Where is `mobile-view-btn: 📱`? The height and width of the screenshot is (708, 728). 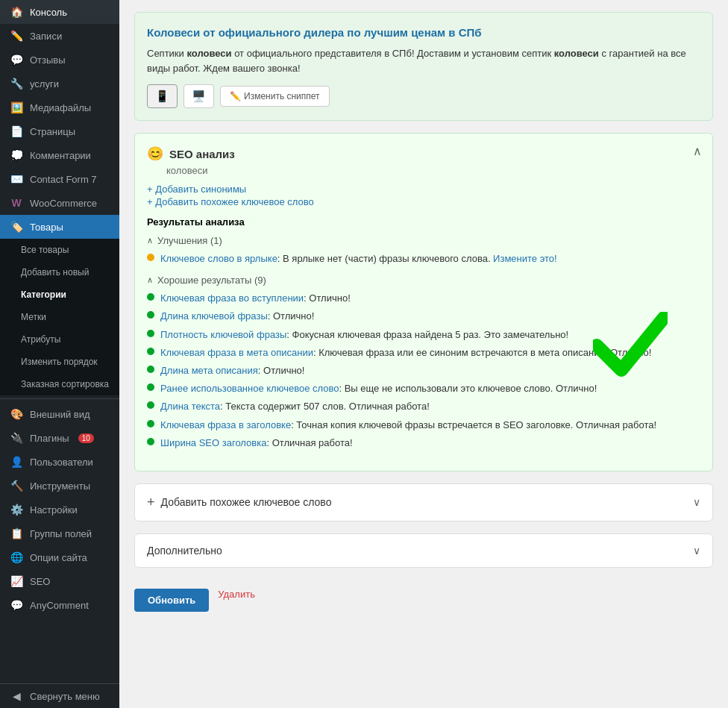
mobile-view-btn: 📱 is located at coordinates (163, 96).